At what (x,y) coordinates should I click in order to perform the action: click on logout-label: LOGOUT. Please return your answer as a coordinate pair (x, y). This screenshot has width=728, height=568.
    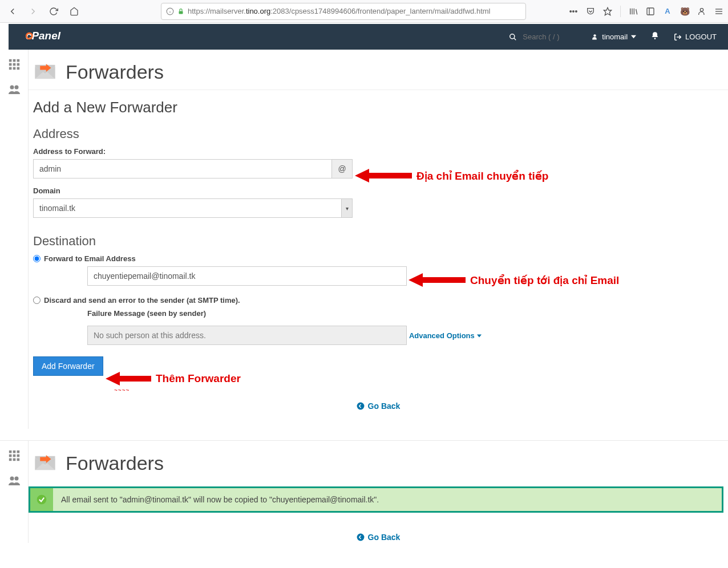
    Looking at the image, I should click on (701, 36).